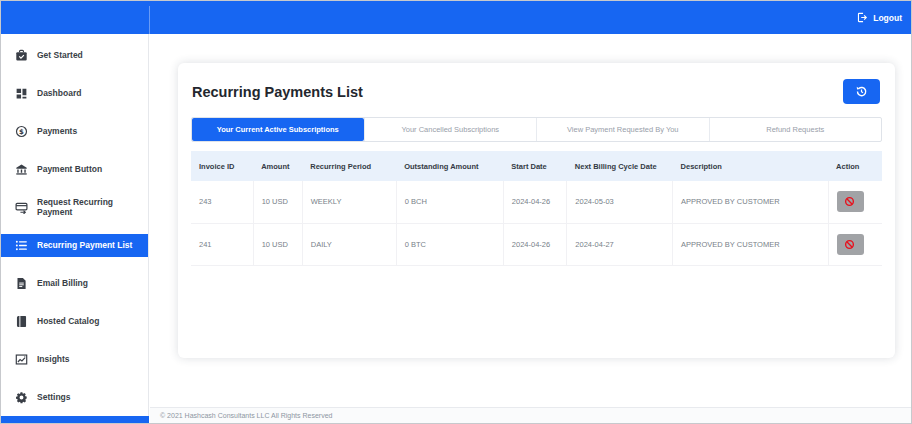 This screenshot has width=912, height=424. What do you see at coordinates (22, 170) in the screenshot?
I see `bank-icon` at bounding box center [22, 170].